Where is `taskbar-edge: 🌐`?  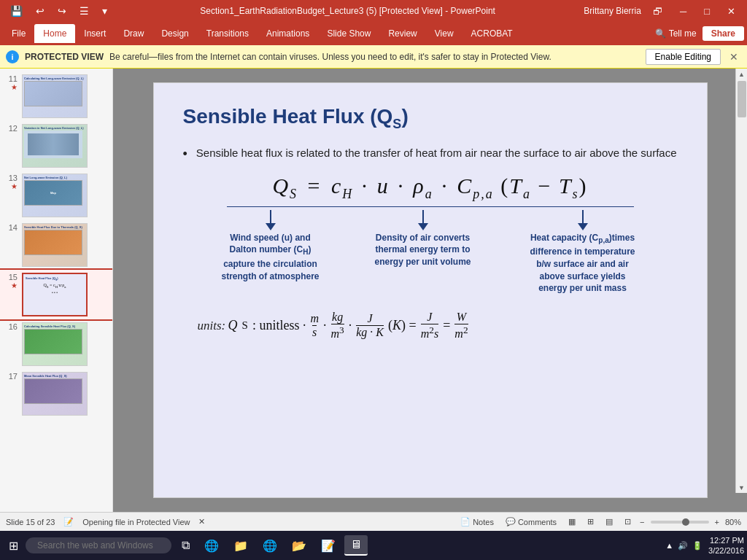 taskbar-edge: 🌐 is located at coordinates (212, 545).